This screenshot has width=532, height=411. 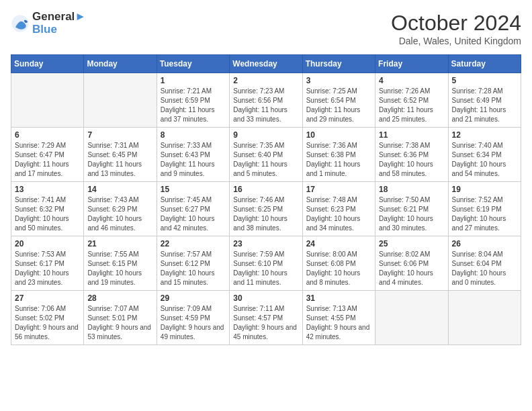 I want to click on day-number: 2, so click(x=266, y=81).